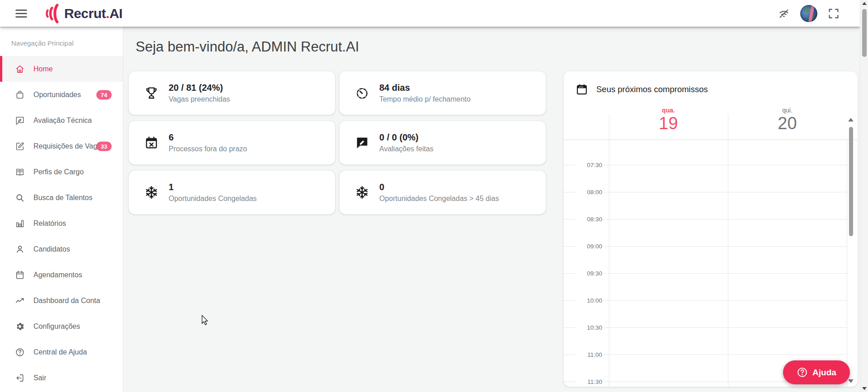  What do you see at coordinates (590, 274) in the screenshot?
I see `time-label: 09:30` at bounding box center [590, 274].